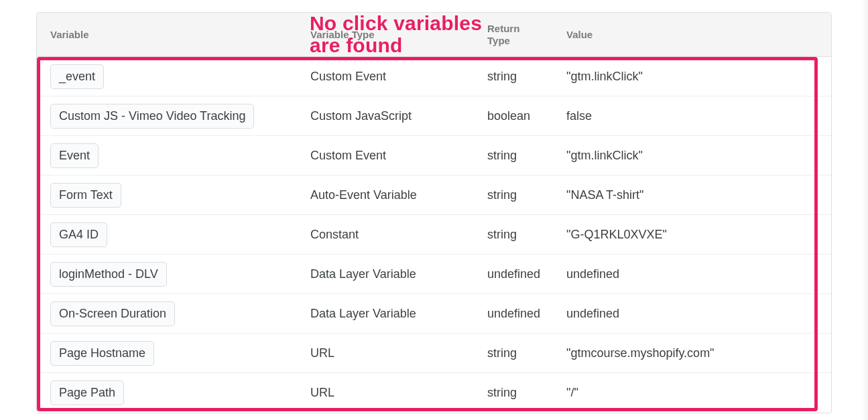  Describe the element at coordinates (399, 234) in the screenshot. I see `cell-variable-type: Constant` at that location.